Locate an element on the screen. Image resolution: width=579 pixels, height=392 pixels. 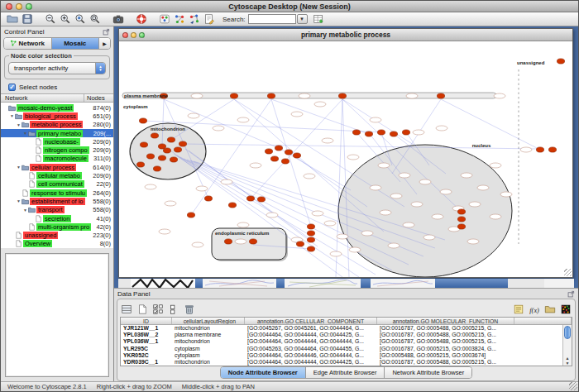
column-header-annotation.GO MOLECULAR_FUNCTION: annotation.GO MOLECULAR_FUNCTION is located at coordinates (446, 321).